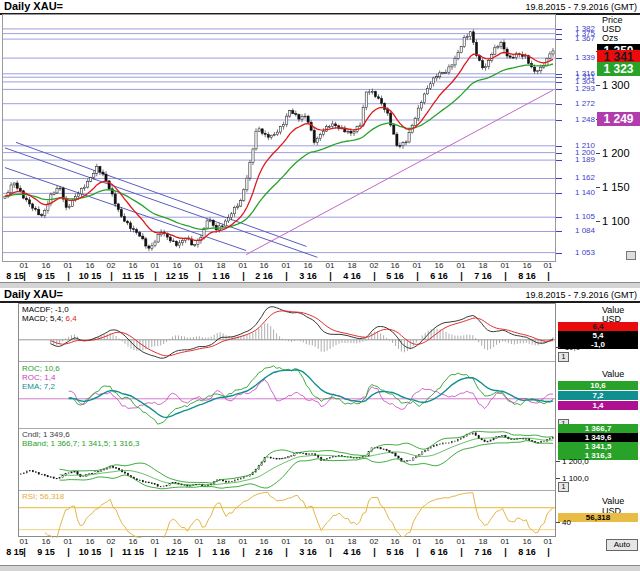 Image resolution: width=640 pixels, height=571 pixels. I want to click on value-marker-roc: 1,4, so click(598, 406).